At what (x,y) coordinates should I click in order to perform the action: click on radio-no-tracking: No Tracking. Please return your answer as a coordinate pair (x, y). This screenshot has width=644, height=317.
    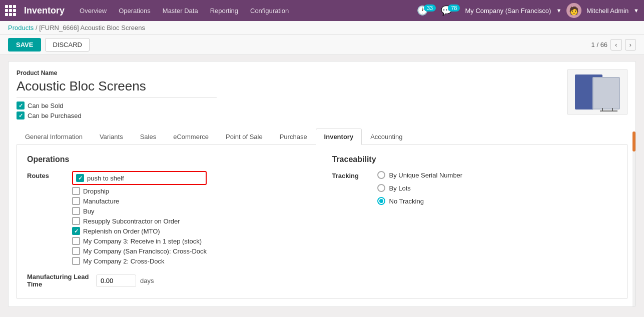
    Looking at the image, I should click on (420, 201).